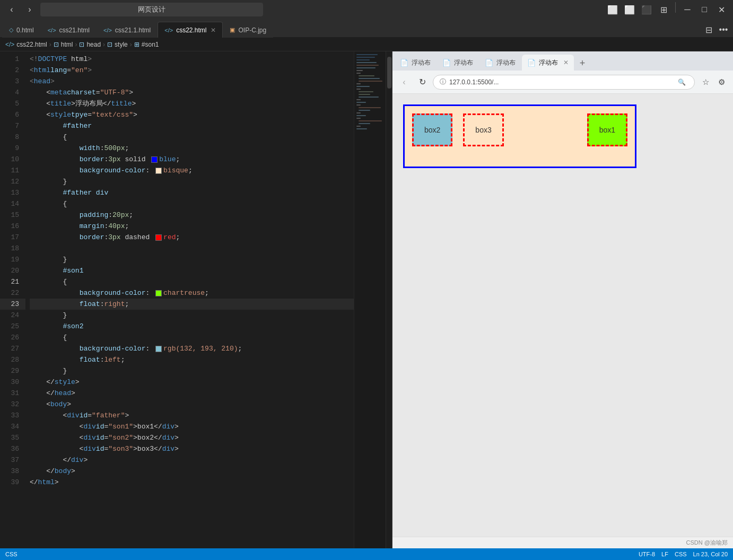 Image resolution: width=733 pixels, height=560 pixels. Describe the element at coordinates (192, 59) in the screenshot. I see `code-line-1: <!DOCTYPE html>` at that location.